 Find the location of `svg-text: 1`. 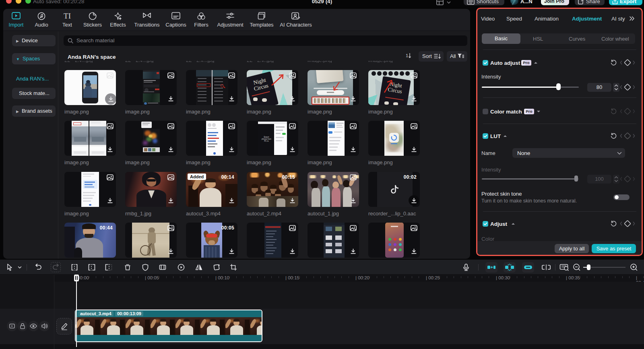

svg-text: 1 is located at coordinates (407, 56).